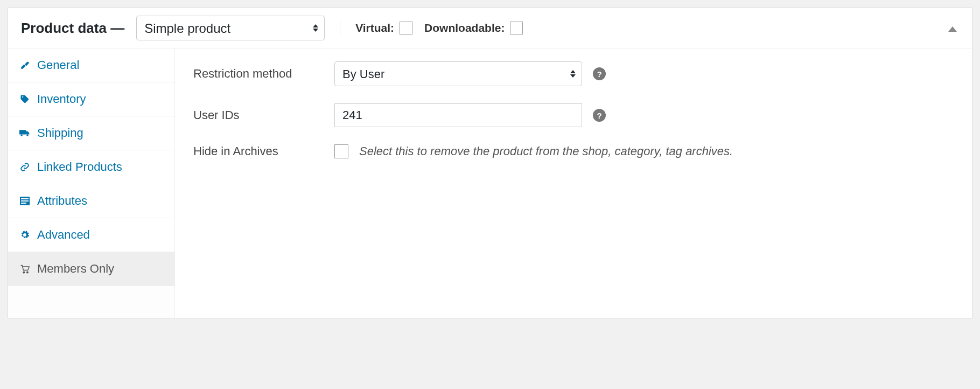  I want to click on tab-label: Advanced, so click(64, 235).